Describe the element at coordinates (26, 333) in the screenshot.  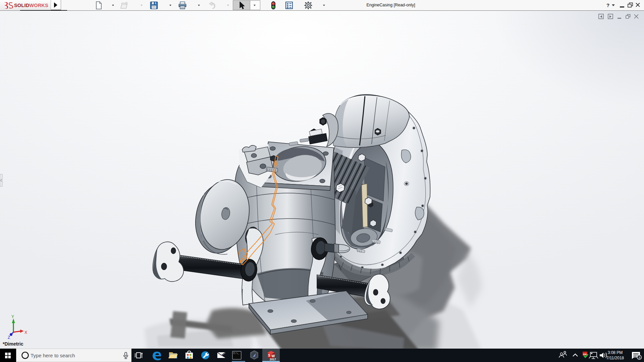
I see `svg-text: X` at that location.